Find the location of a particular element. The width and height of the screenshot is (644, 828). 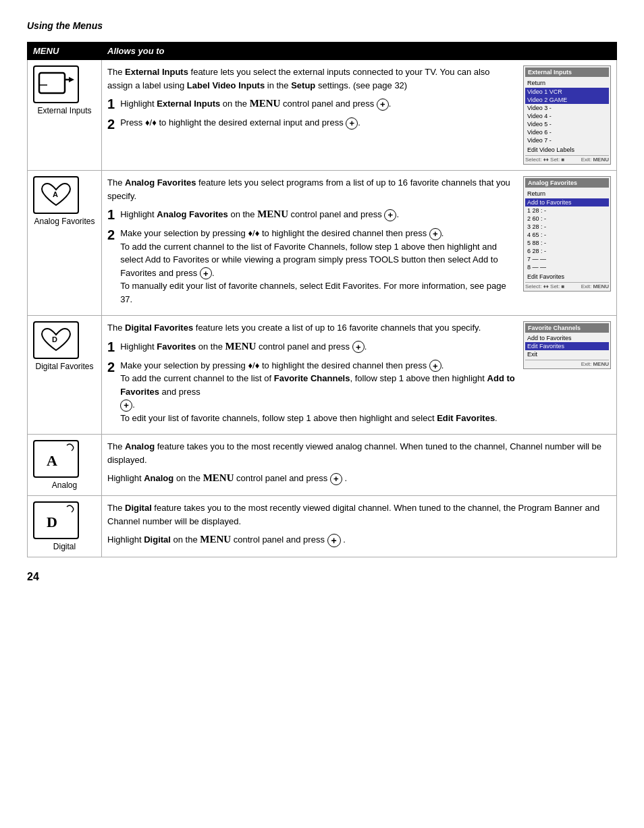

step-1: 1 Highlight Favorites on the MENU contro… is located at coordinates (312, 347).